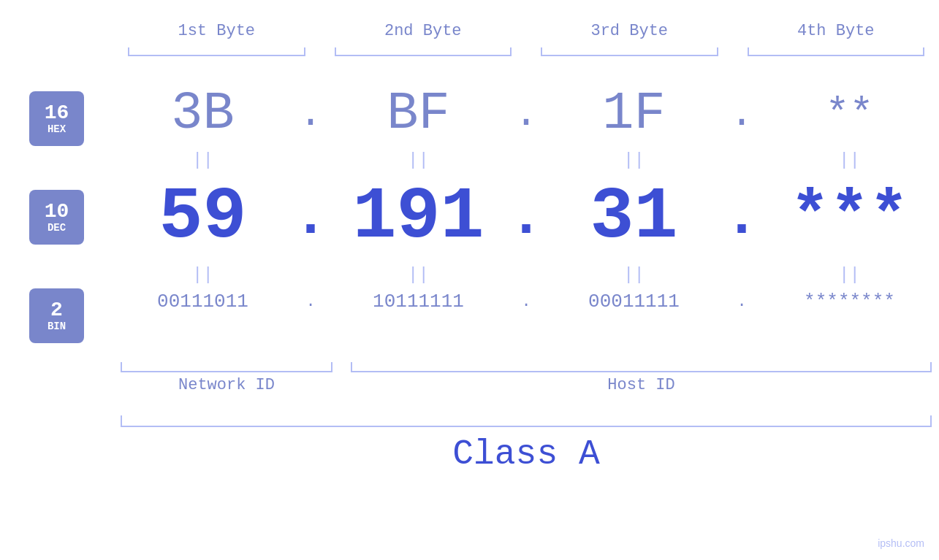 This screenshot has width=939, height=560. I want to click on hex-dot3: ., so click(742, 114).